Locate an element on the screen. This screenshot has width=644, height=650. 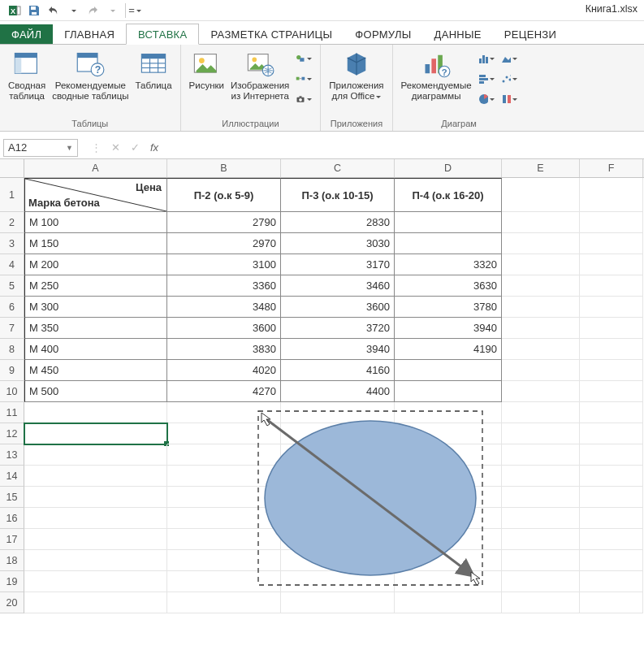
cell-F8 is located at coordinates (612, 349).